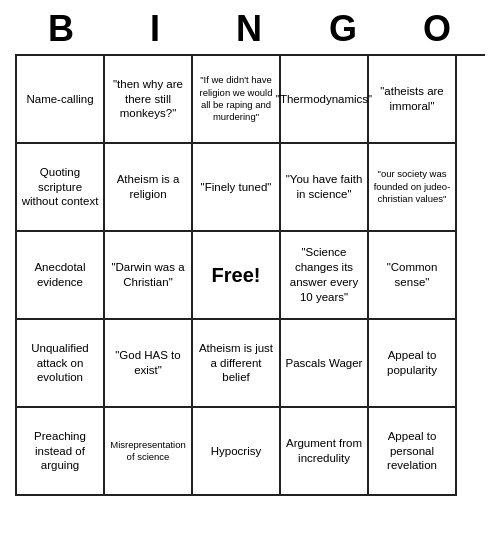 The width and height of the screenshot is (500, 544). What do you see at coordinates (61, 188) in the screenshot?
I see `bingo-cell-5: Quoting scripture without context` at bounding box center [61, 188].